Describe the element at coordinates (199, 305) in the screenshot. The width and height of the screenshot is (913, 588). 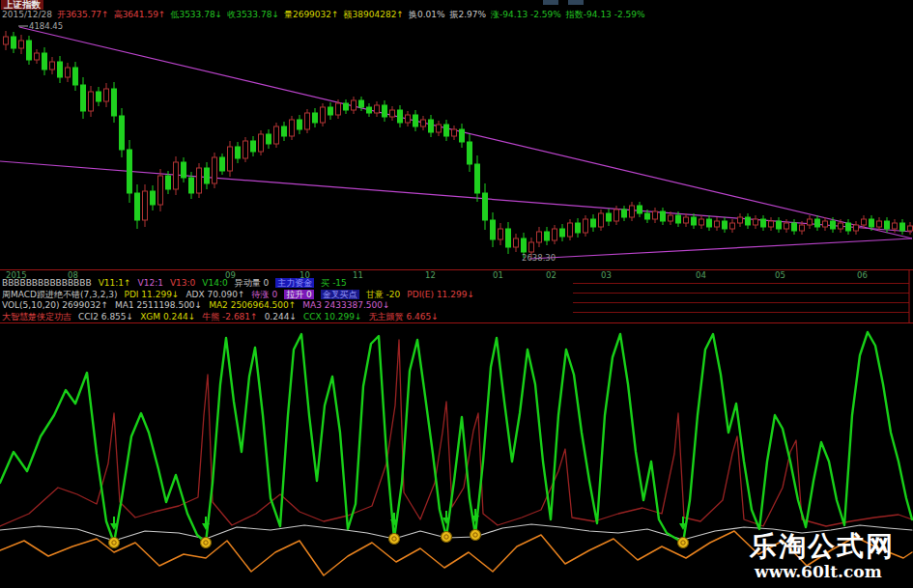
I see `indicator-row: VOL(5,10,20) 2699032↑MA1 2511198.500↓MA2…` at that location.